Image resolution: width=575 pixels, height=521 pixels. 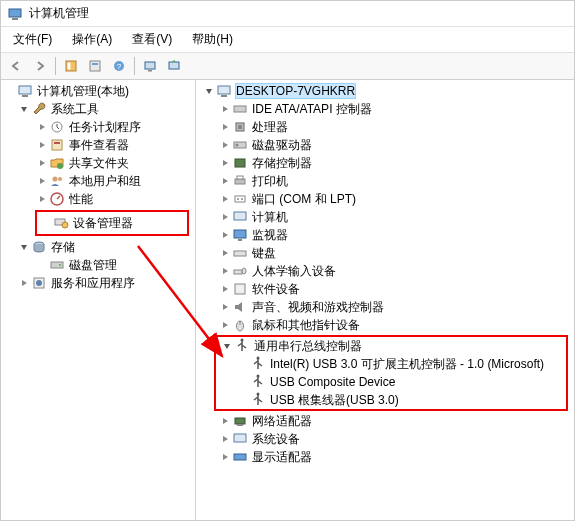 I want to click on tree-label: 服务和应用程序, so click(x=93, y=284).